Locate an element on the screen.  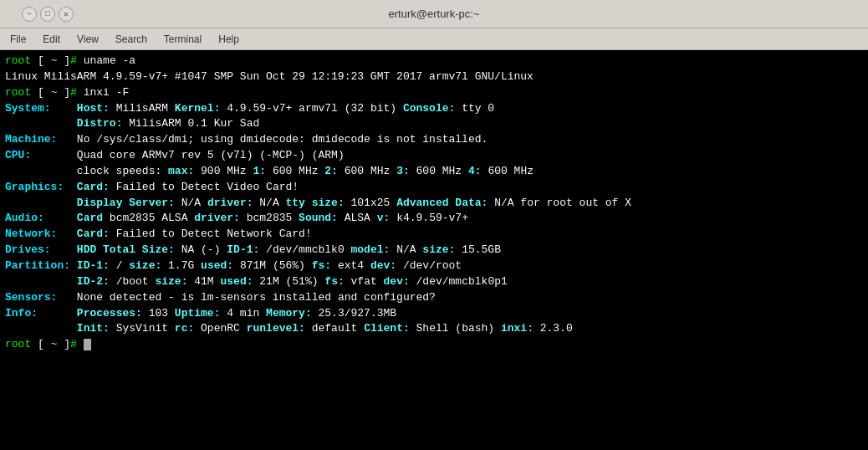
titlebar-left-space: – □ ✕ is located at coordinates (40, 14).